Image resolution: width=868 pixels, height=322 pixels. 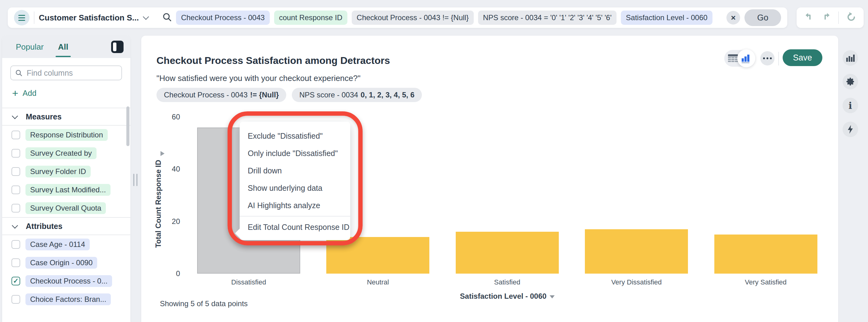 What do you see at coordinates (850, 82) in the screenshot?
I see `settings-button` at bounding box center [850, 82].